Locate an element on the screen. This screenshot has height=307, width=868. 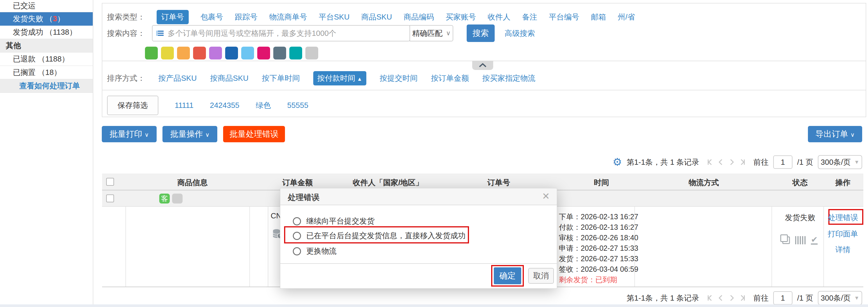
col-header-order-no: 订单号 is located at coordinates (499, 183).